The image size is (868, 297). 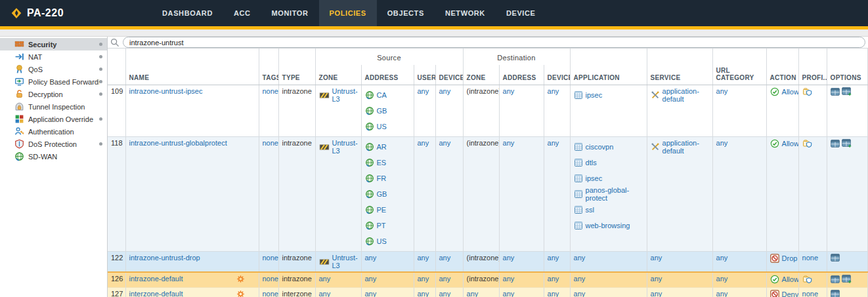 I want to click on col-type: TYPE, so click(x=297, y=75).